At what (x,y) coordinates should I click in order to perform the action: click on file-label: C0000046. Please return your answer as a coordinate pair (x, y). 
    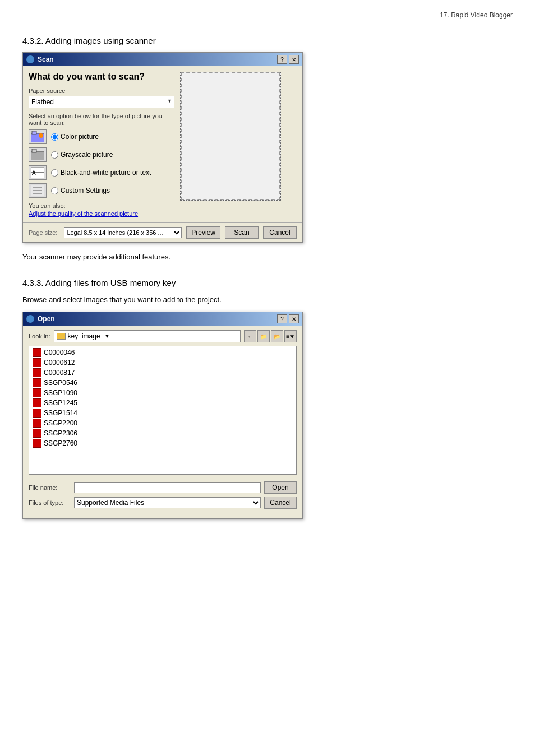
    Looking at the image, I should click on (59, 353).